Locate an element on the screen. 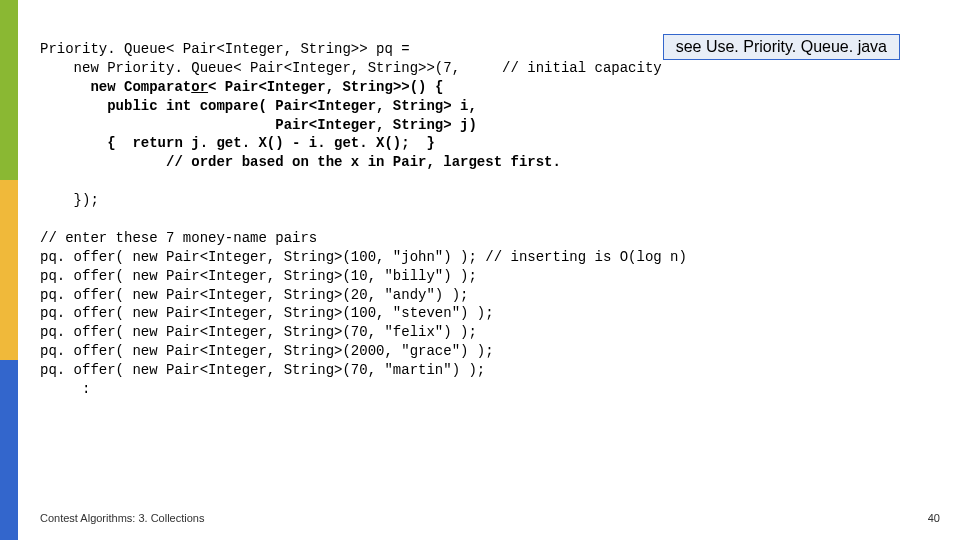  stripe-blue is located at coordinates (9, 450).